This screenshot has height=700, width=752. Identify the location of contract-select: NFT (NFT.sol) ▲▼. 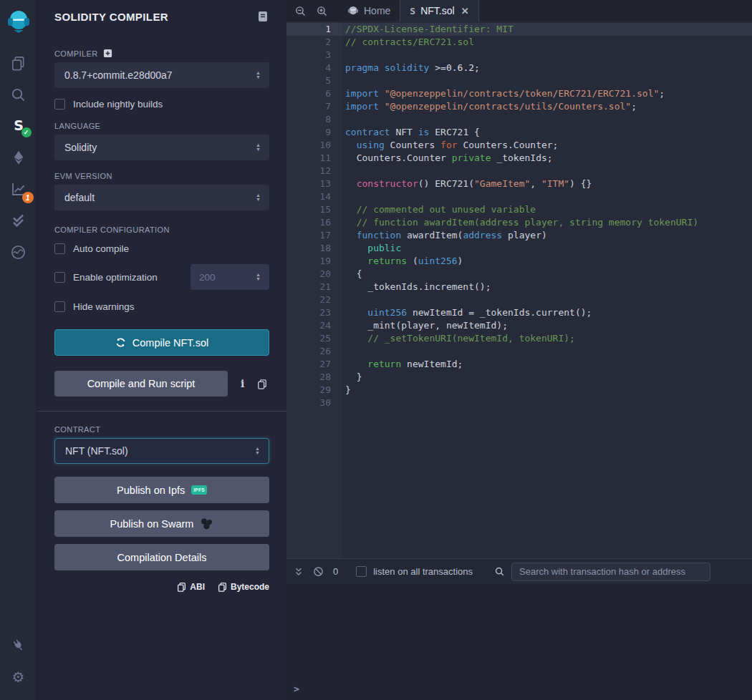
(162, 451).